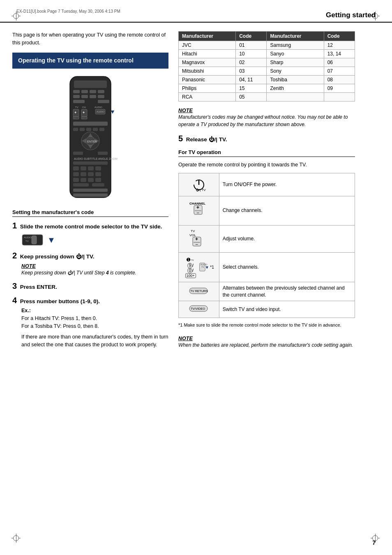  I want to click on step-2-text: Keep pressing down ⏻/| TV., so click(58, 256).